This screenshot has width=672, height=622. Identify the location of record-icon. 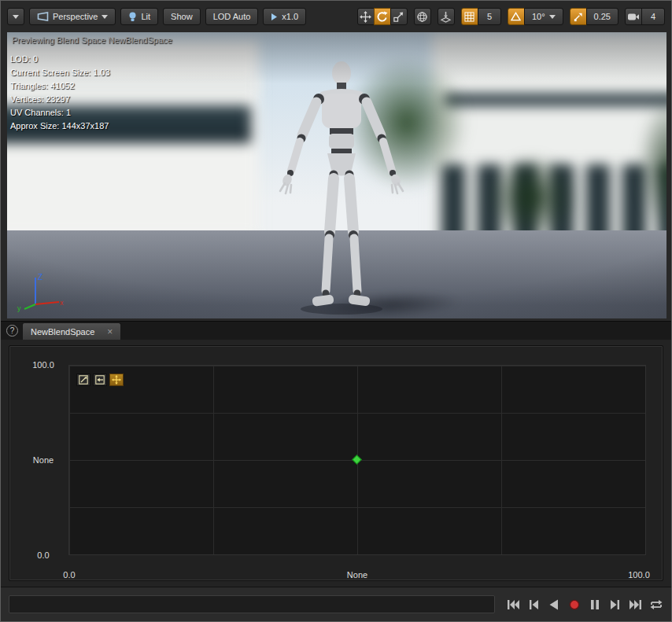
(574, 605).